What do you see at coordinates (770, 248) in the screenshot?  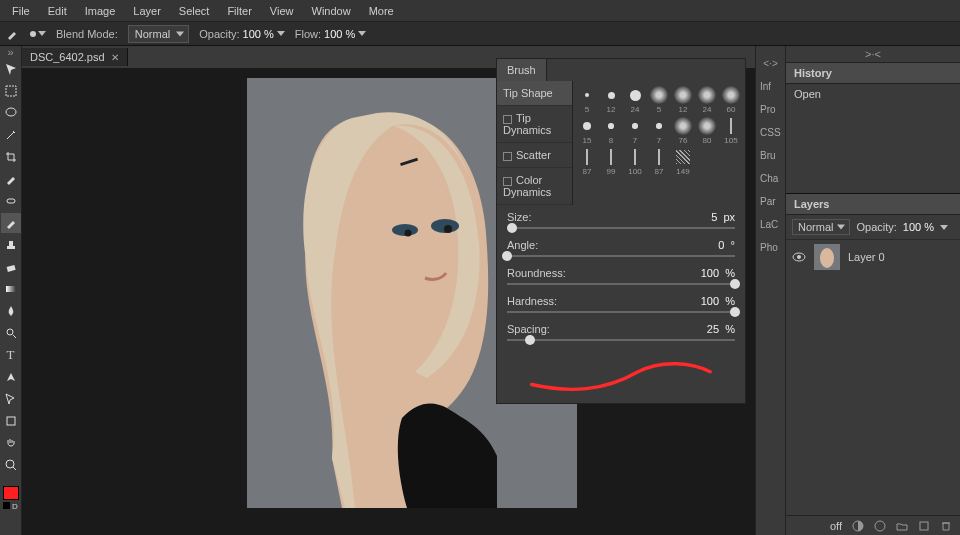 I see `photo-panel-tab: Pho` at bounding box center [770, 248].